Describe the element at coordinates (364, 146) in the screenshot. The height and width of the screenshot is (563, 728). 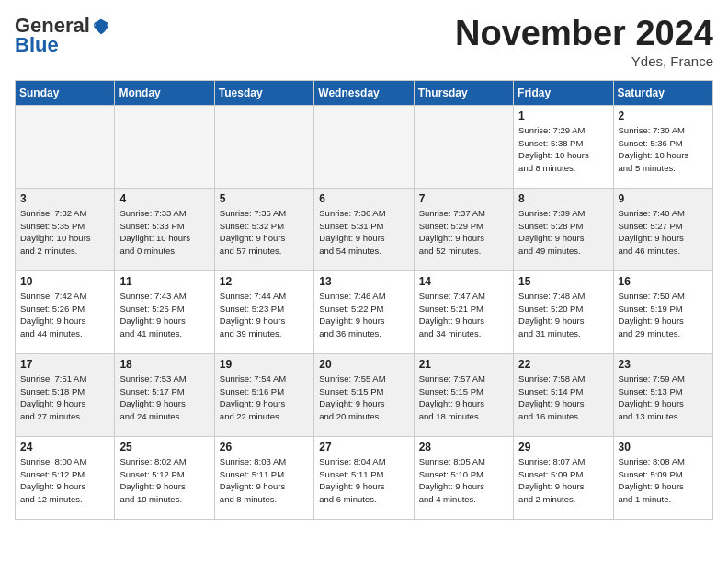
I see `calendar-week-1: 1Sunrise: 7:29 AM Sunset: 5:38 PM Daylig…` at that location.